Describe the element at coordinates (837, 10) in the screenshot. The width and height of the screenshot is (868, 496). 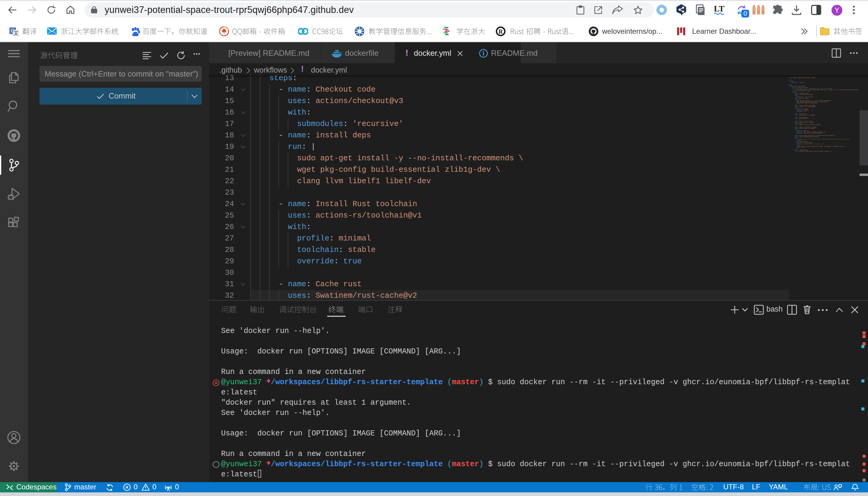
I see `svg-text: Y` at that location.